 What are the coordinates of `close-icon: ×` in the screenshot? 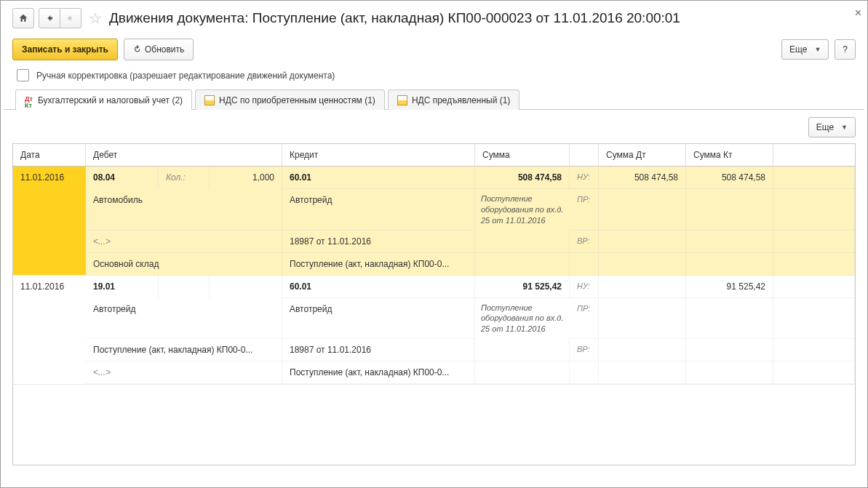 It's located at (859, 13).